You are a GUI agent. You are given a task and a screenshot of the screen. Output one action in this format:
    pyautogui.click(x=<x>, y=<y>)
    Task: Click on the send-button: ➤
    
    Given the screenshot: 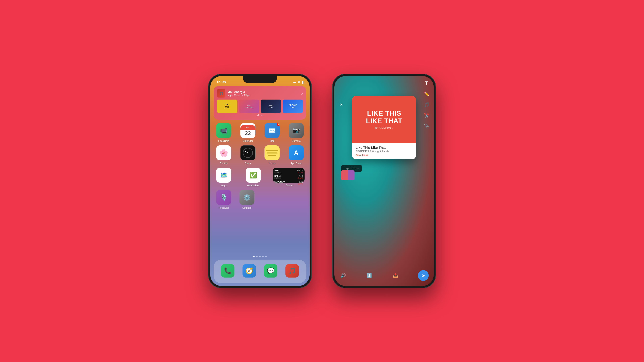 What is the action you would take?
    pyautogui.click(x=424, y=275)
    